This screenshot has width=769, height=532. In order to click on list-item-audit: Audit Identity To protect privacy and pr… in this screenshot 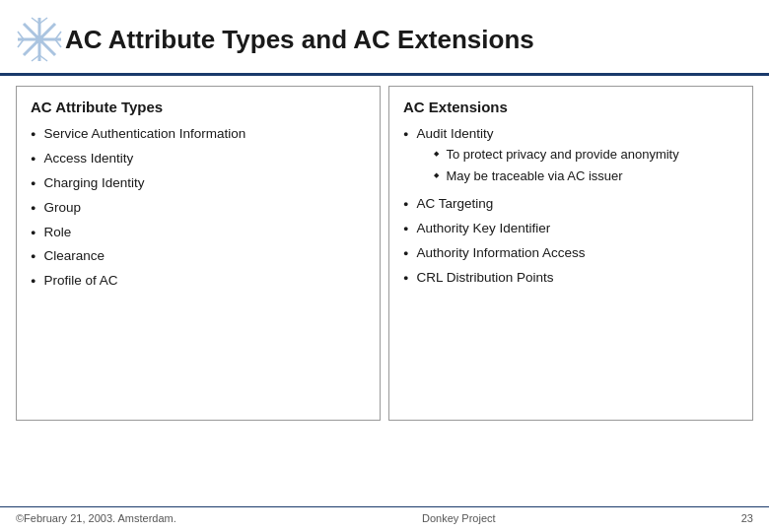, I will do `click(571, 158)`.